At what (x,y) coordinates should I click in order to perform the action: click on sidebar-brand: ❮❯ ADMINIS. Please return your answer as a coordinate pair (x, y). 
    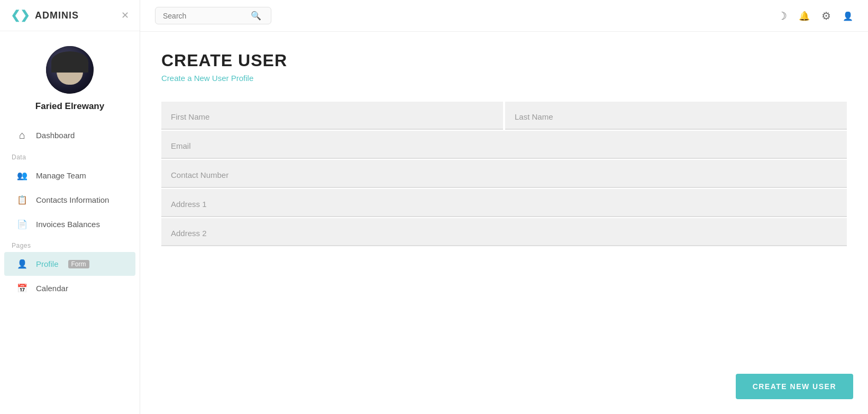
    Looking at the image, I should click on (44, 15).